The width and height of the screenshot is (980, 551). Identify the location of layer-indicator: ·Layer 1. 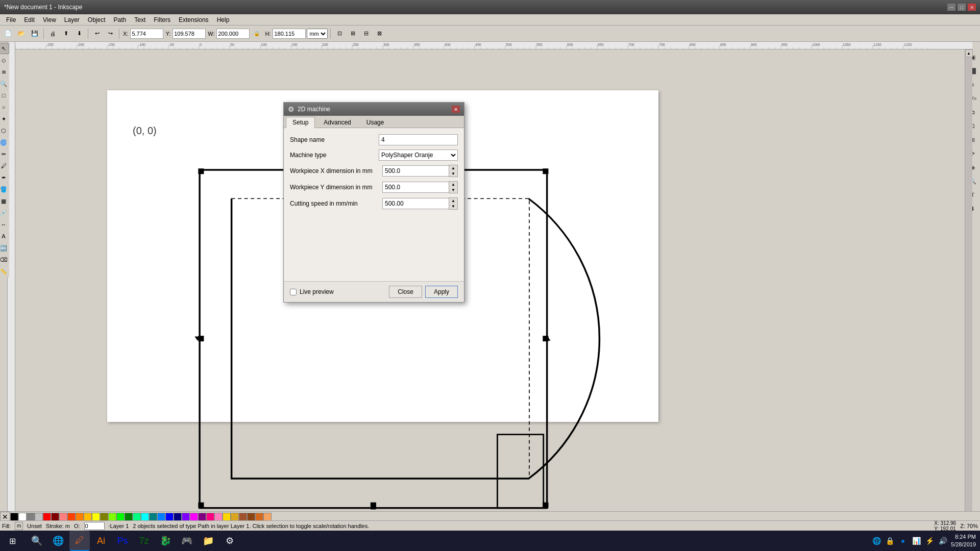
(119, 526).